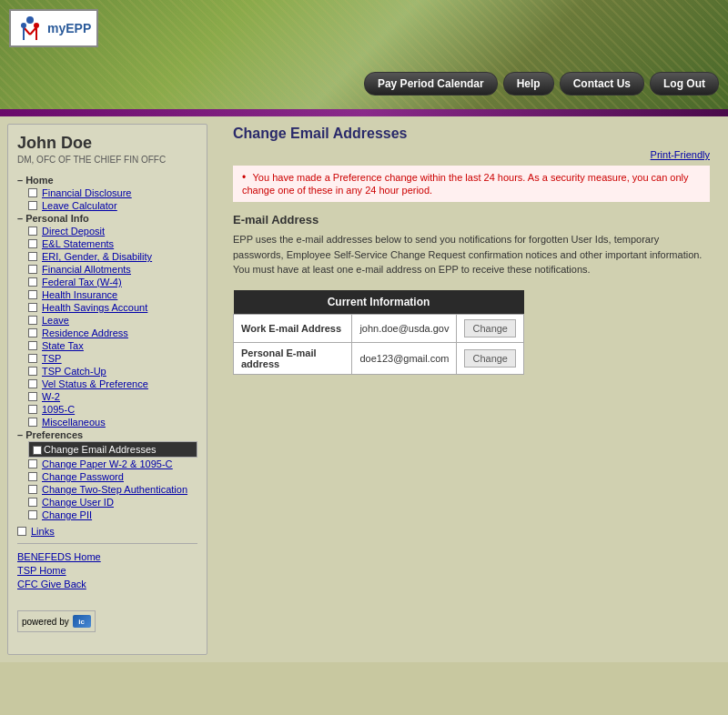  I want to click on user-dept: DM, OFC OF THE CHIEF FIN OFFC, so click(107, 160).